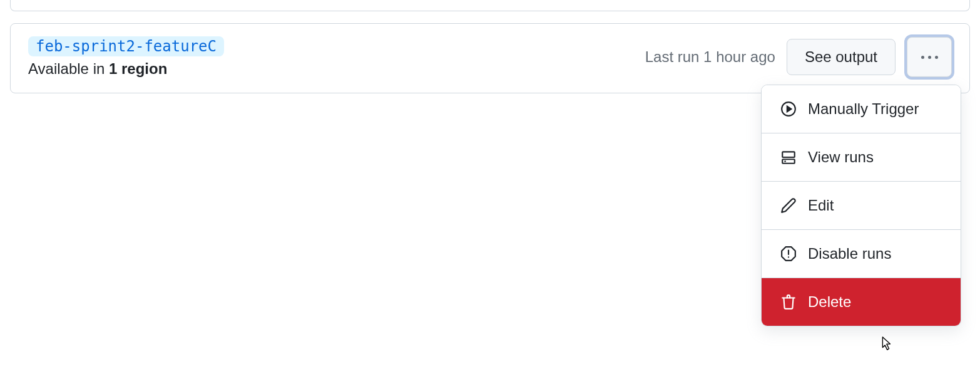  Describe the element at coordinates (69, 69) in the screenshot. I see `availability-prefix: Available in` at that location.